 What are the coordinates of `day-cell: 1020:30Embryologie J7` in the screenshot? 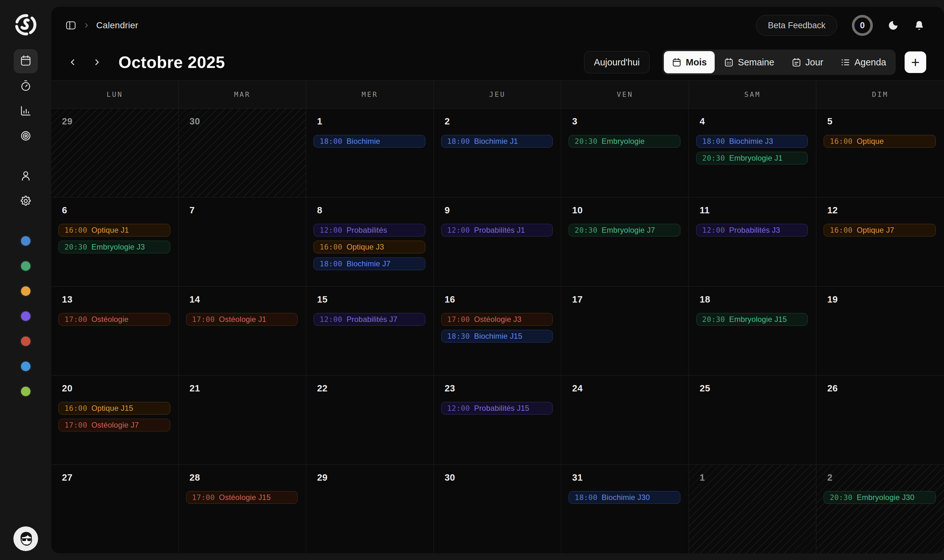 It's located at (625, 242).